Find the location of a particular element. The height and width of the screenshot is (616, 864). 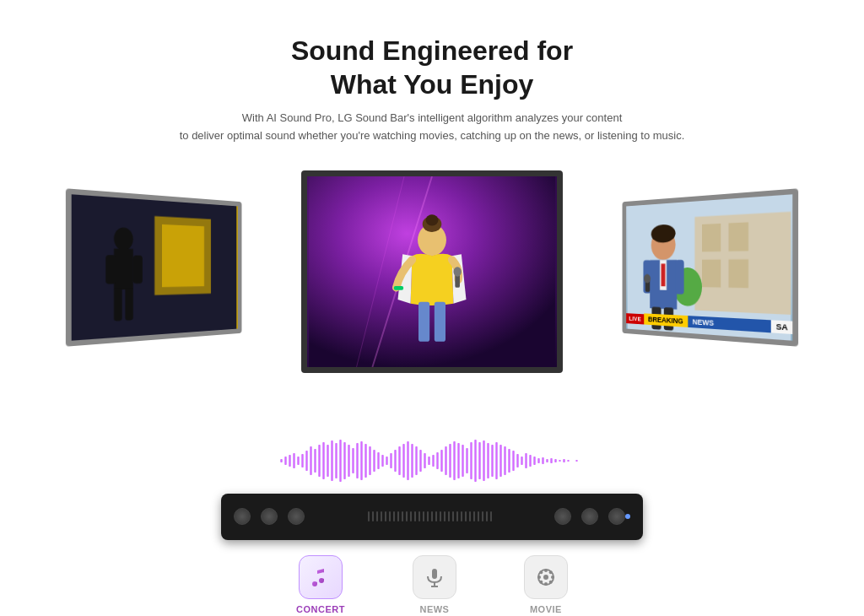

news-mode-label: NEWS is located at coordinates (434, 609).